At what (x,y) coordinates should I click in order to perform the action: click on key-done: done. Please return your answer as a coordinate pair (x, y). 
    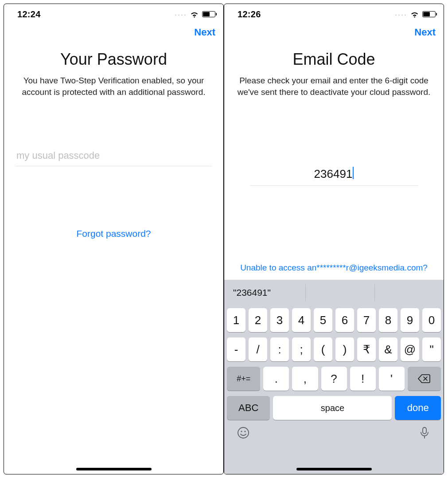
    Looking at the image, I should click on (418, 408).